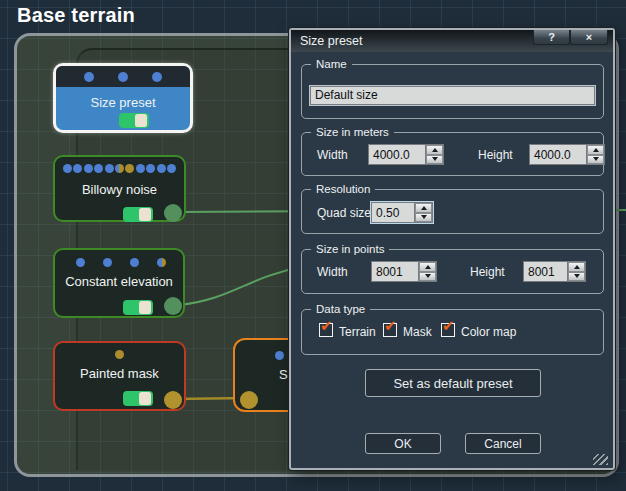 The image size is (626, 491). I want to click on meters-width-label: Width, so click(332, 155).